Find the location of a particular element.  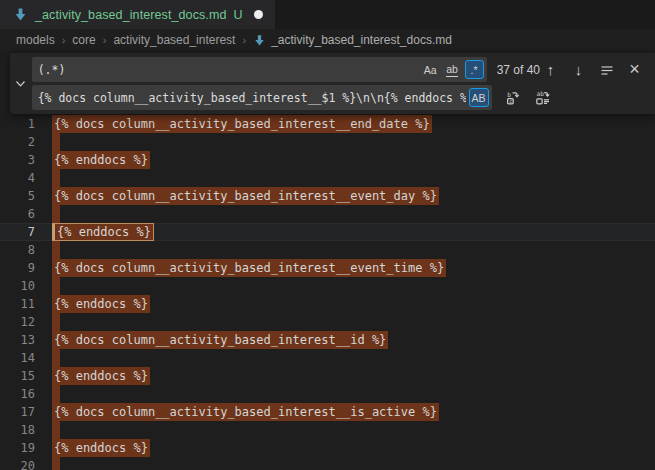

find-input: (.*) Aa ab .* is located at coordinates (260, 70).